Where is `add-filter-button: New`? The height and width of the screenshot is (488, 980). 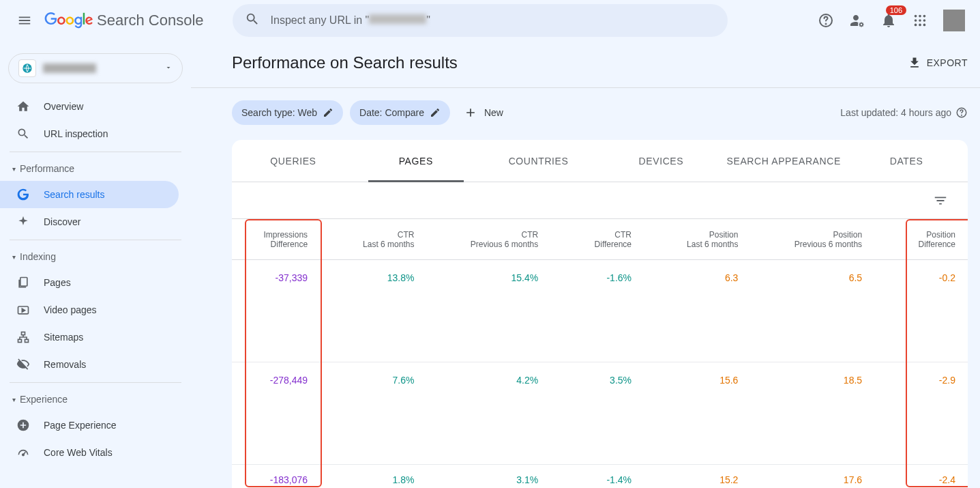 add-filter-button: New is located at coordinates (484, 113).